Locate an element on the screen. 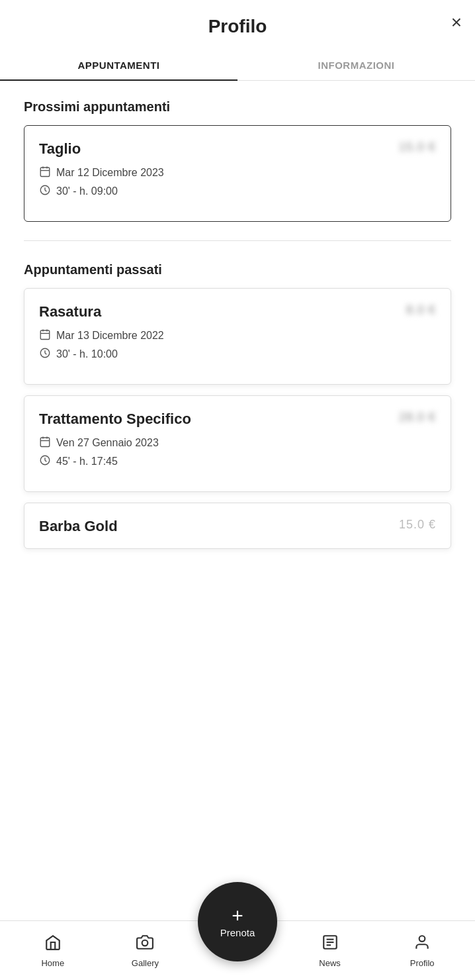  service-name-rasatura: Rasatura is located at coordinates (70, 312).